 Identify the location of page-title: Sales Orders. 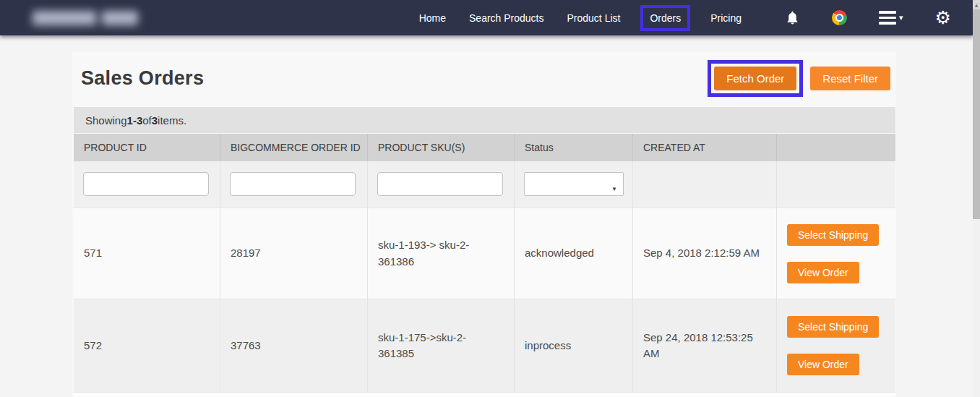
(142, 78).